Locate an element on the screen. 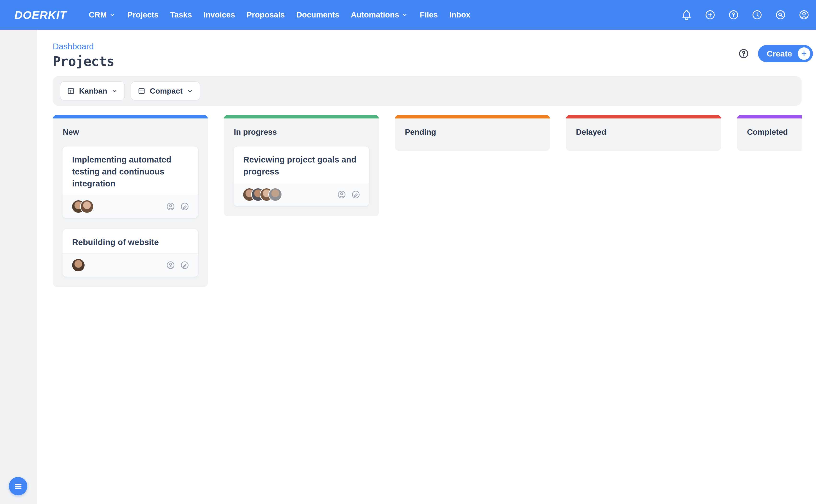 The width and height of the screenshot is (816, 504). density-selector-dropdown: Compact is located at coordinates (165, 91).